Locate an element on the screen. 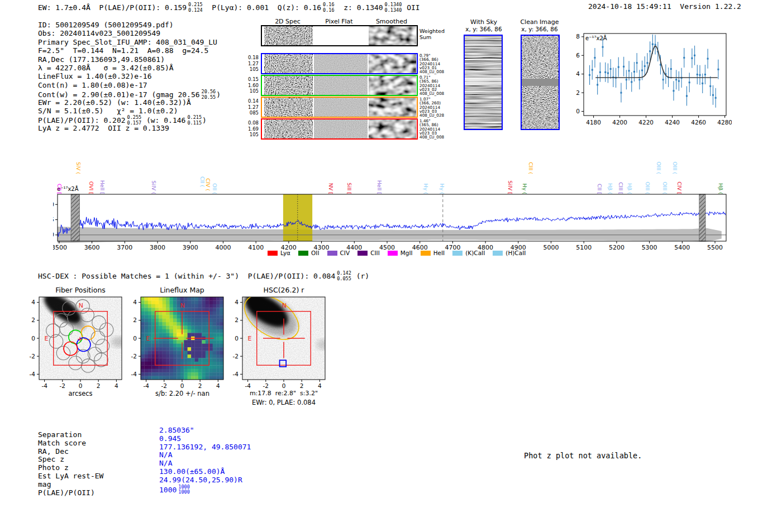  emission-line-label: HeII [ is located at coordinates (379, 188).